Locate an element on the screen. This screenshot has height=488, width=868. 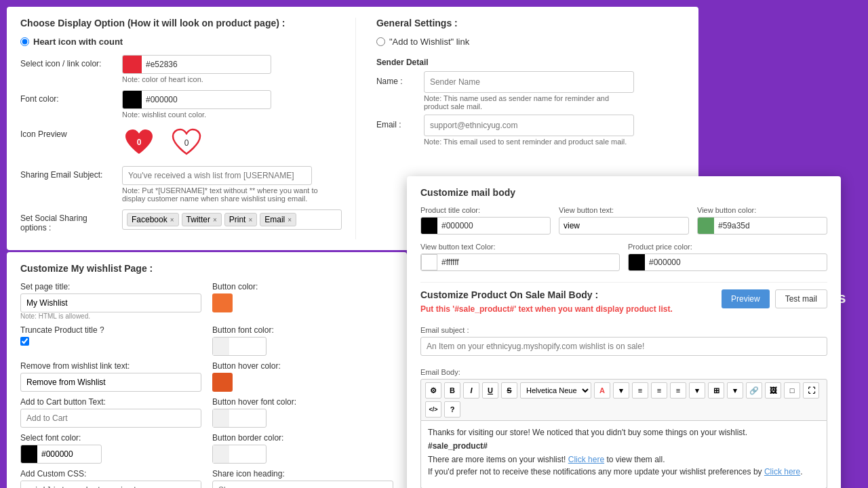
font-color-row: Font color: #000000 Note: wishlist count… is located at coordinates (181, 104).